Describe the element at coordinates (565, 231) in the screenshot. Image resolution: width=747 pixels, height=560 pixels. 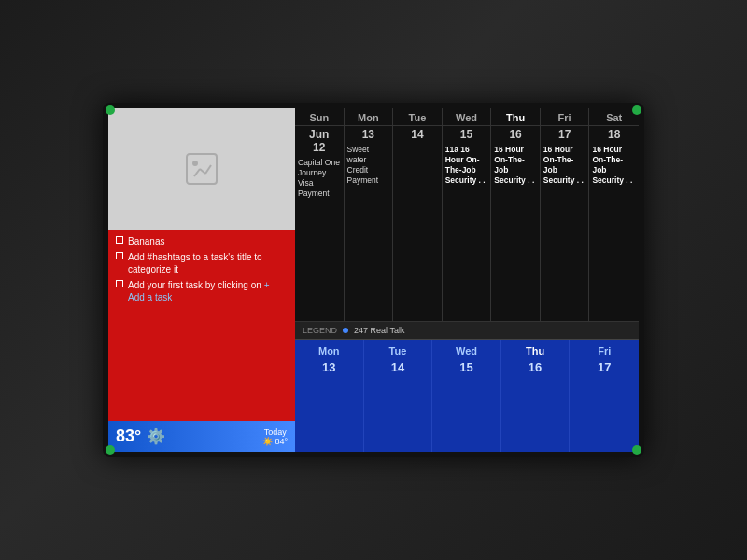
I see `cal-events-fri: 16 Hour On-The-Job Security . .` at that location.